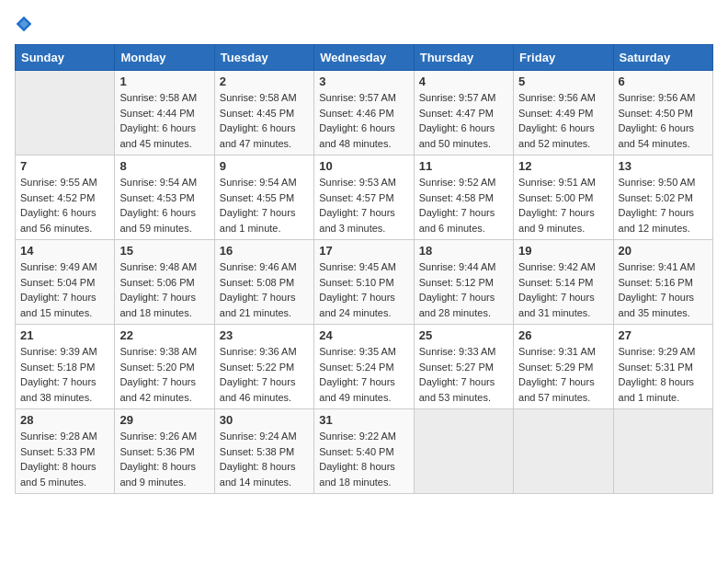 This screenshot has height=563, width=728. What do you see at coordinates (64, 419) in the screenshot?
I see `day-number: 28` at bounding box center [64, 419].